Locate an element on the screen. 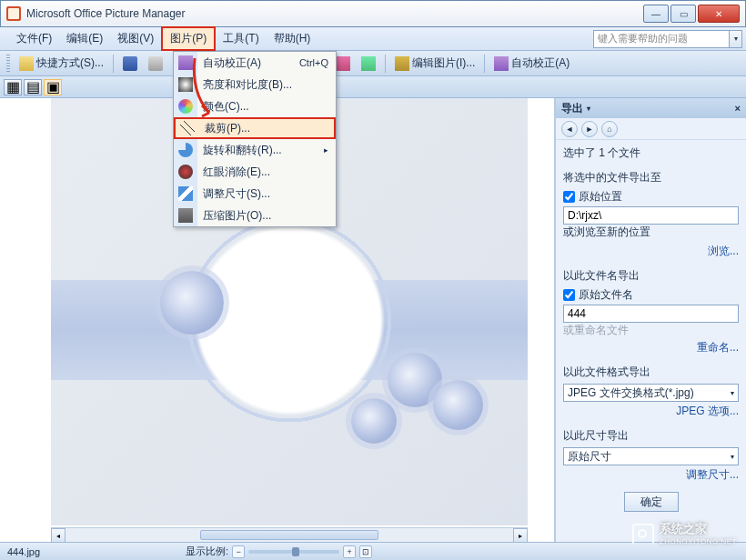  menu-rotate: 旋转和翻转(R)... ▸ is located at coordinates (255, 150).